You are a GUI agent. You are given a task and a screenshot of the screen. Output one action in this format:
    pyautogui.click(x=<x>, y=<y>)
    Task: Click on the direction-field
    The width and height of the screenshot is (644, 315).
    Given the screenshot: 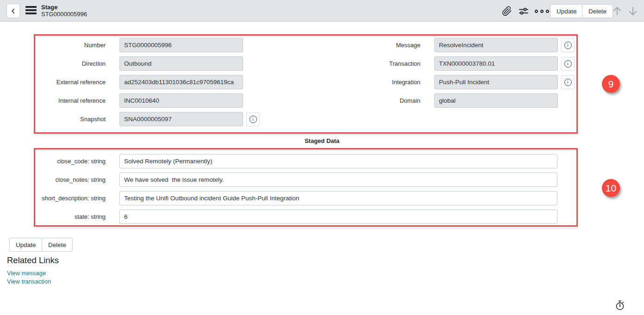 What is the action you would take?
    pyautogui.click(x=181, y=64)
    